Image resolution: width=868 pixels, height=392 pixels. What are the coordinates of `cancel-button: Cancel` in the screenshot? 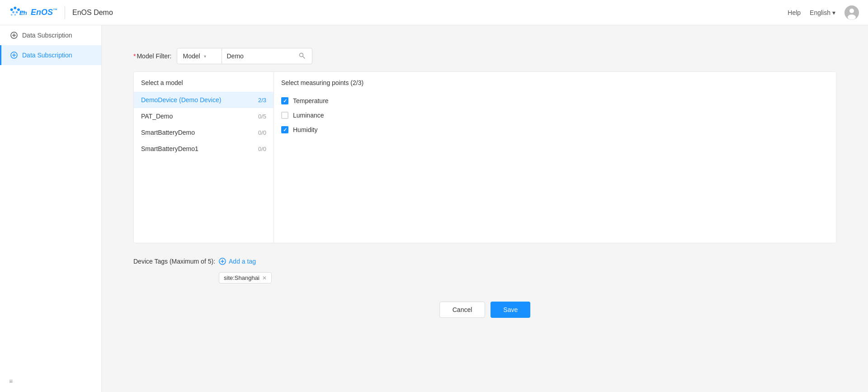 It's located at (462, 310).